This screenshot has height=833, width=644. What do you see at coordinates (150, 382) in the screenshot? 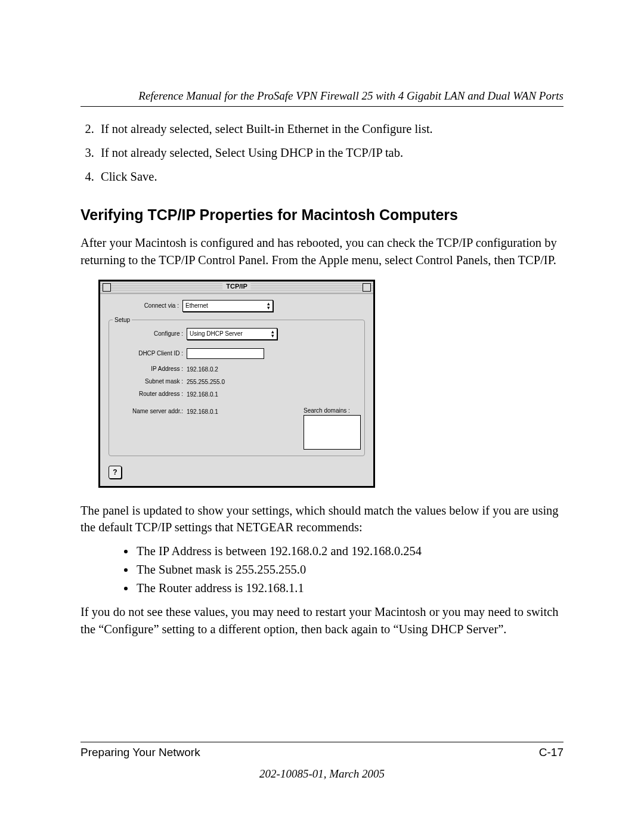
I see `subnet-mask-label: Subnet mask :` at bounding box center [150, 382].